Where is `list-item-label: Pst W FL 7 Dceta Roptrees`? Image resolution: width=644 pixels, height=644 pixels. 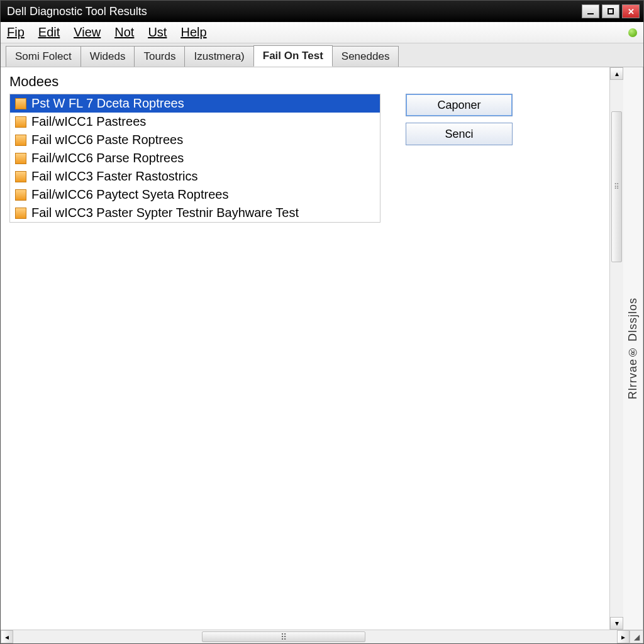
list-item-label: Pst W FL 7 Dceta Roptrees is located at coordinates (108, 103).